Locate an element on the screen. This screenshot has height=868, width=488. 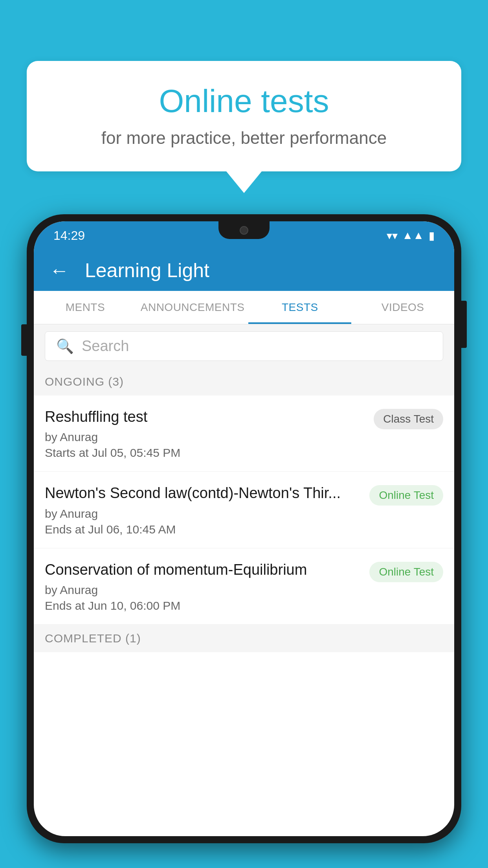
completed-section-header: COMPLETED (1) is located at coordinates (244, 638).